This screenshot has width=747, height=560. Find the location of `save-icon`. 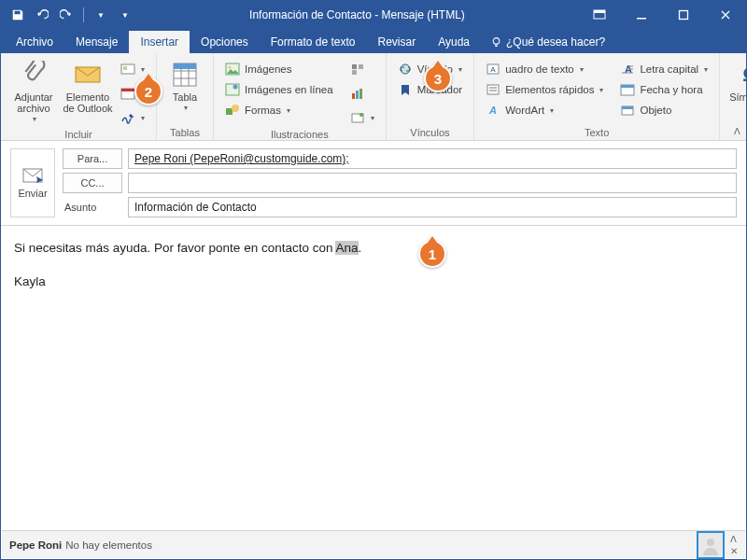

save-icon is located at coordinates (18, 15).